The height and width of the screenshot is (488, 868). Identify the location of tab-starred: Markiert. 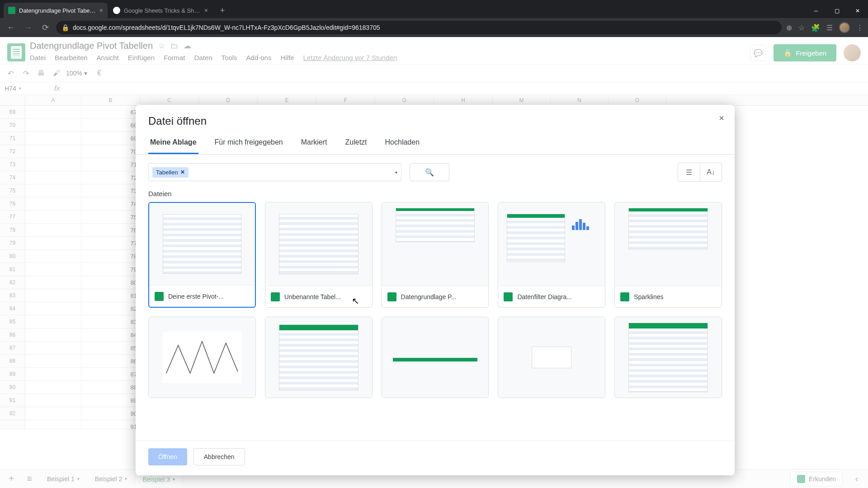
(314, 144).